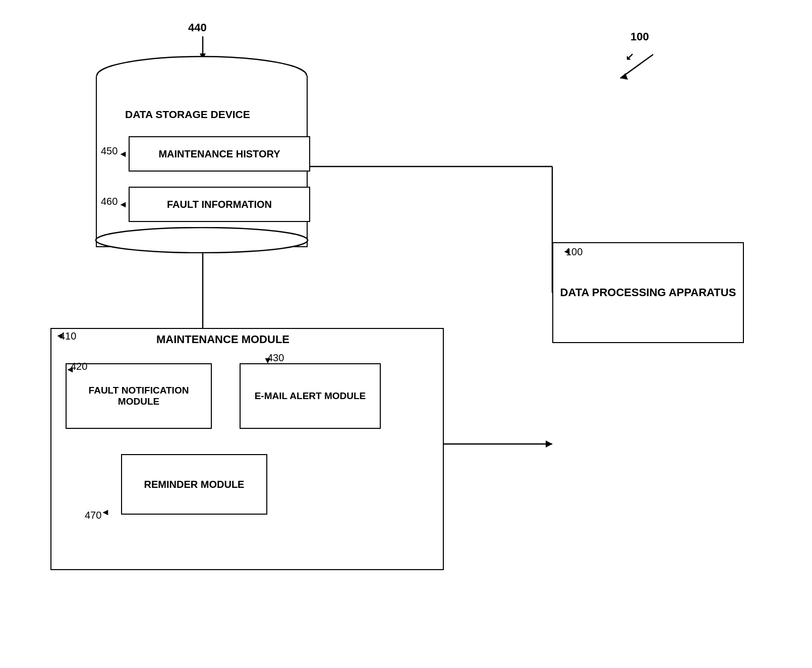 This screenshot has height=668, width=812. I want to click on ref-440: 440, so click(198, 28).